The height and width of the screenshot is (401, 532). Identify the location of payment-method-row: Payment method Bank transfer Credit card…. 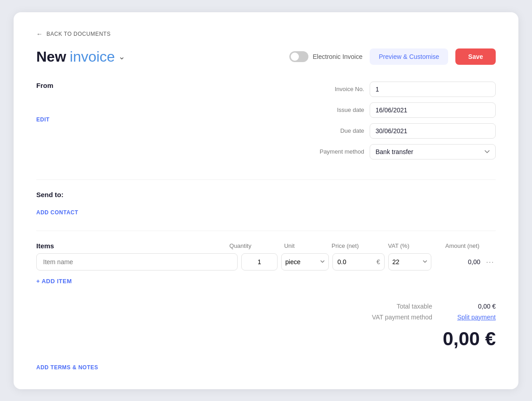
(400, 152).